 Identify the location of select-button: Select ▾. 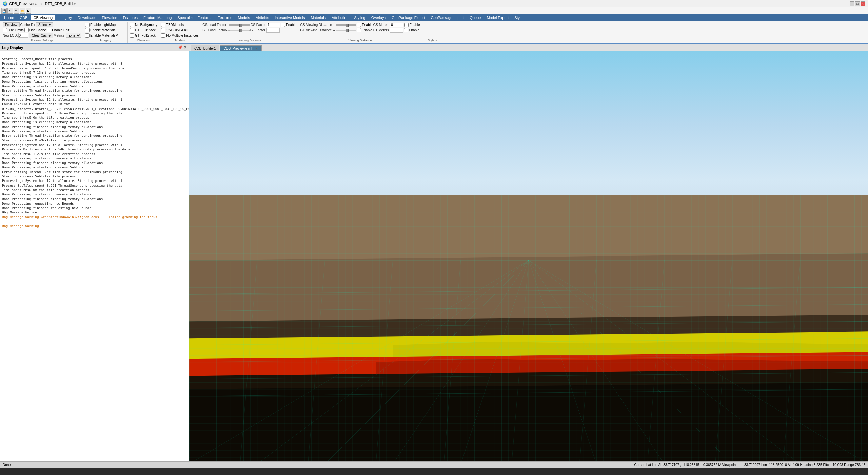
(44, 25).